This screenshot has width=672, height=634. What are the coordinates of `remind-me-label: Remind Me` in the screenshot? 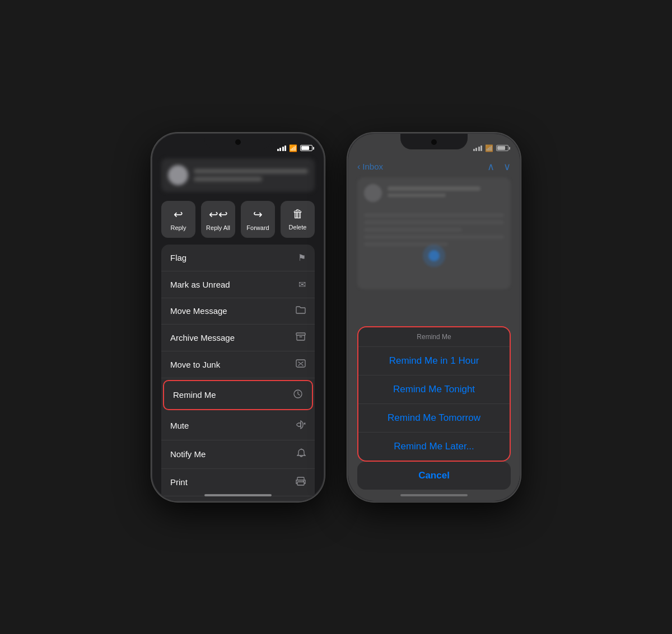 It's located at (195, 395).